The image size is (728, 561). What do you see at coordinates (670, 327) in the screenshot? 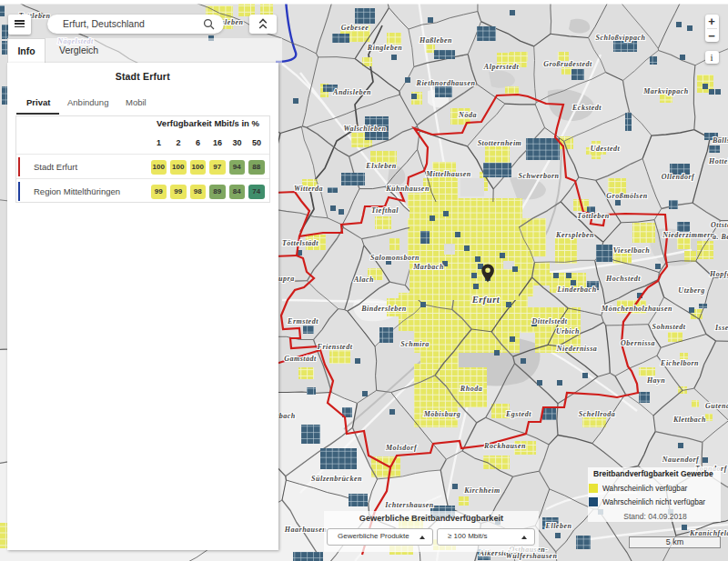
I see `svg-text: Sohnstedt` at bounding box center [670, 327].